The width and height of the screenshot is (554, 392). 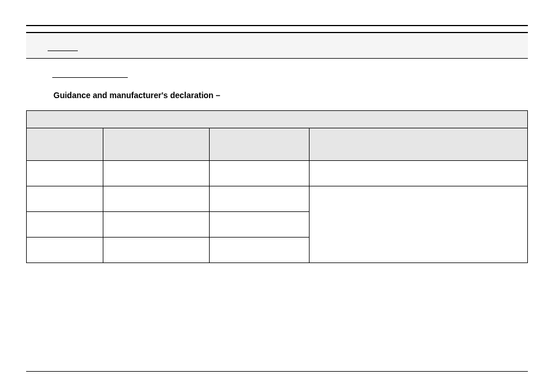 I want to click on table-header-row, so click(x=278, y=145).